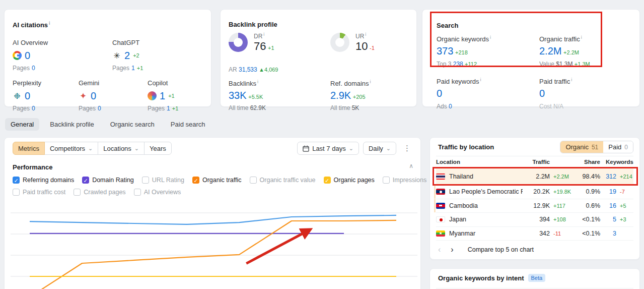 The height and width of the screenshot is (289, 644). What do you see at coordinates (535, 220) in the screenshot?
I see `table-row-japan: Japan 394 +108 <0.1% 5 +3` at bounding box center [535, 220].